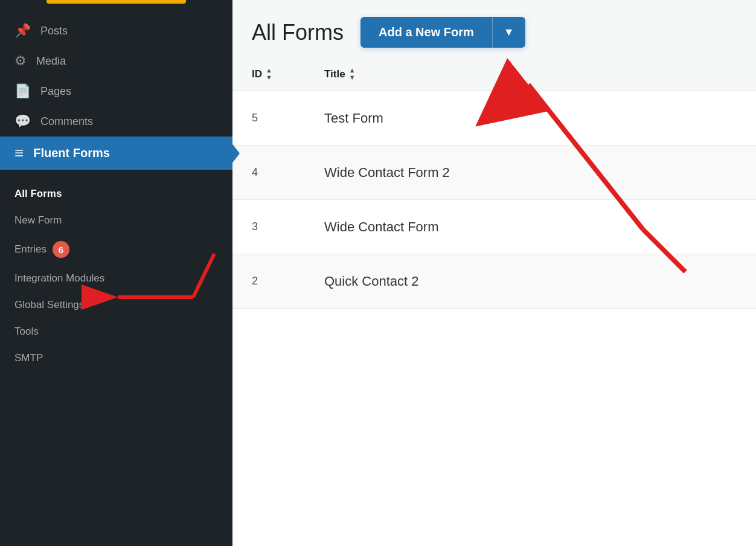 The image size is (756, 546). Describe the element at coordinates (116, 249) in the screenshot. I see `submenu-item-entries: Entries 6` at that location.